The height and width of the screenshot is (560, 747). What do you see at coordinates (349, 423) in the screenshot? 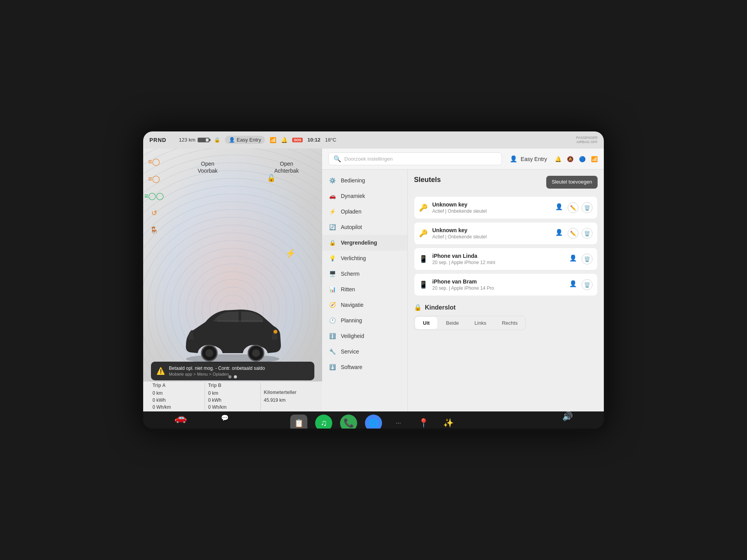
I see `phone-taskbar-icon: 📞` at bounding box center [349, 423].